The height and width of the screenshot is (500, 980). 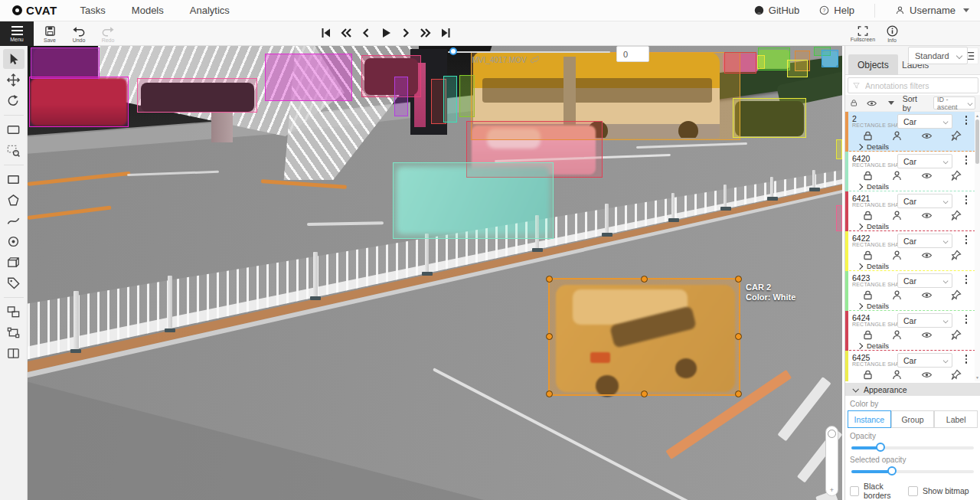 What do you see at coordinates (309, 77) in the screenshot?
I see `annotation-stairs-box-magenta` at bounding box center [309, 77].